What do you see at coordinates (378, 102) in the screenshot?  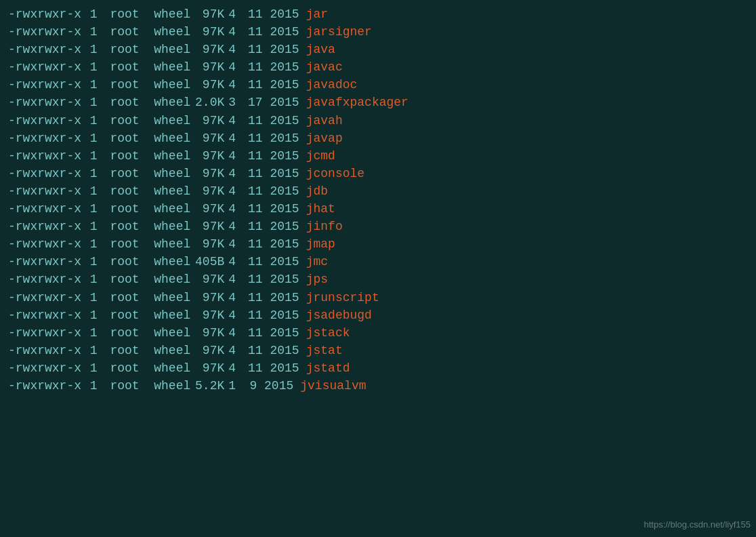 I see `table-row: -rwxrwxr-x 1 root wheel 2.0K 3 17 2015 j…` at bounding box center [378, 102].